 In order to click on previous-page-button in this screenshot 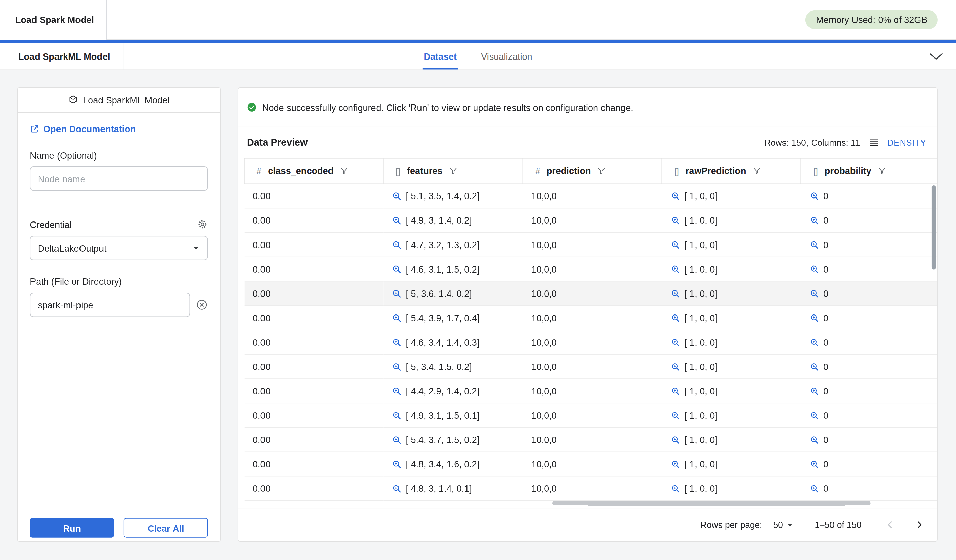, I will do `click(890, 525)`.